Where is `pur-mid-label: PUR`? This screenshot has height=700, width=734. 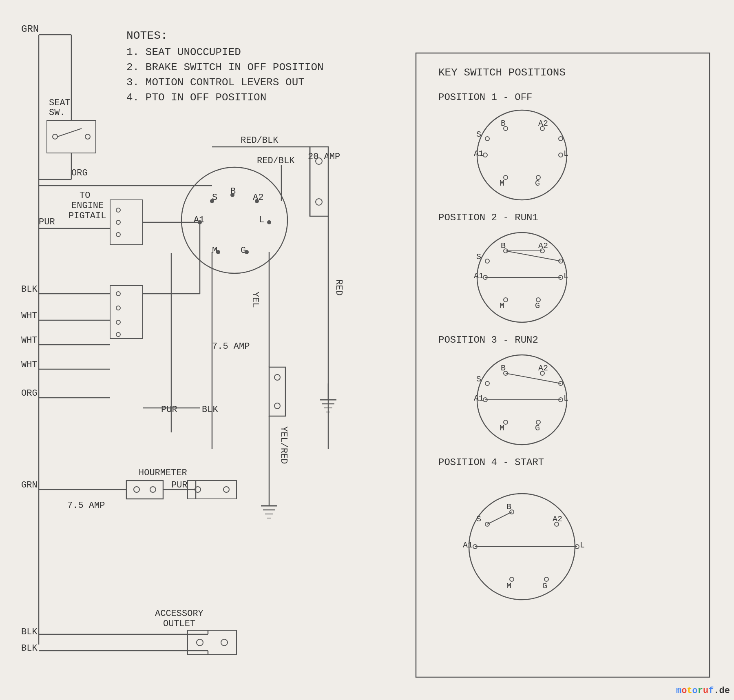
pur-mid-label: PUR is located at coordinates (169, 410).